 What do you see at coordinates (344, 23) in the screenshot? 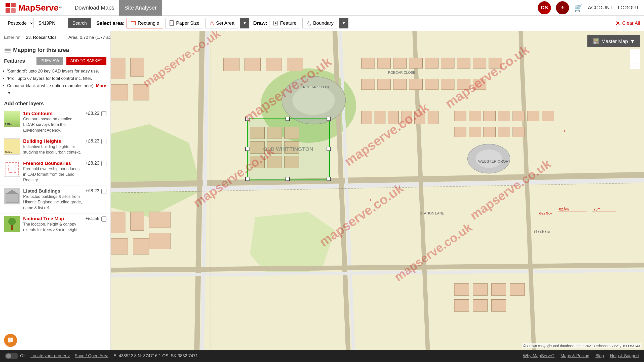
I see `boundary-dropdown: ▼` at bounding box center [344, 23].